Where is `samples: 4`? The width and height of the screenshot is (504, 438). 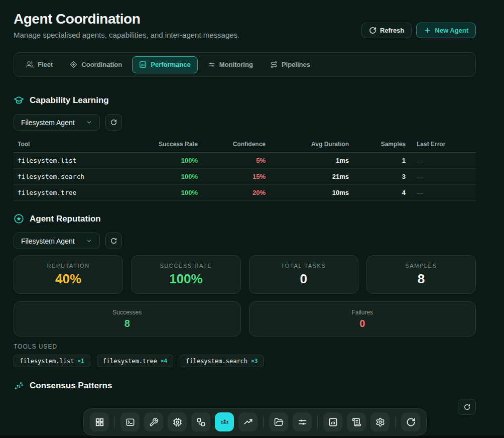
samples: 4 is located at coordinates (382, 193).